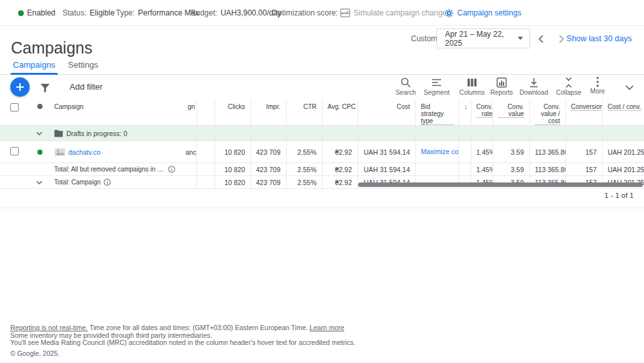 This screenshot has width=644, height=363. What do you see at coordinates (327, 328) in the screenshot?
I see `learn-more-link: Learn more` at bounding box center [327, 328].